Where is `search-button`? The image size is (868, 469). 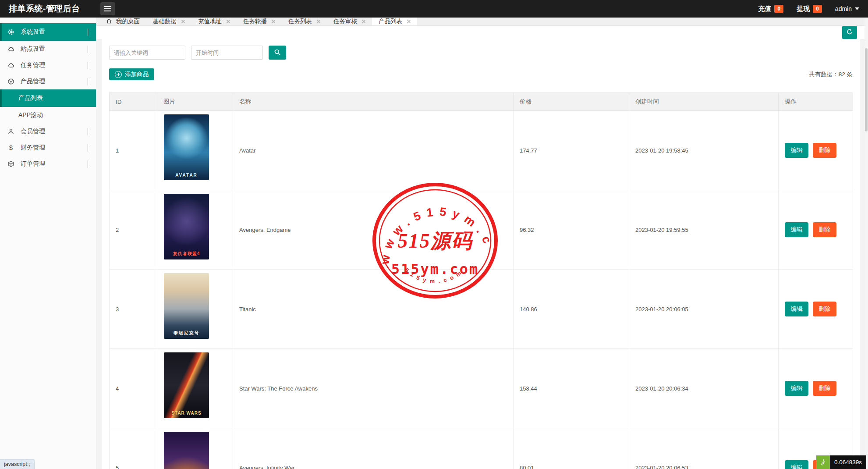
search-button is located at coordinates (277, 53).